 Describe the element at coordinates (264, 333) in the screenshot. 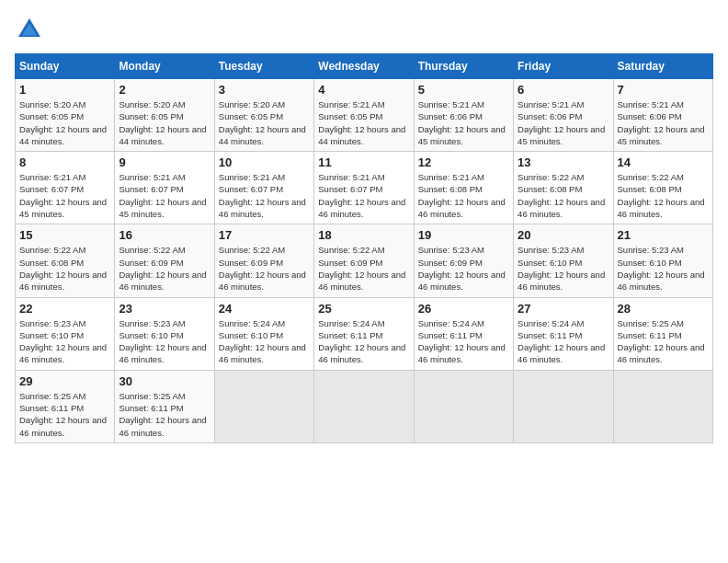

I see `calendar-cell: 24 Sunrise: 5:24 AM Sunset: 6:10 PM Dayl…` at that location.